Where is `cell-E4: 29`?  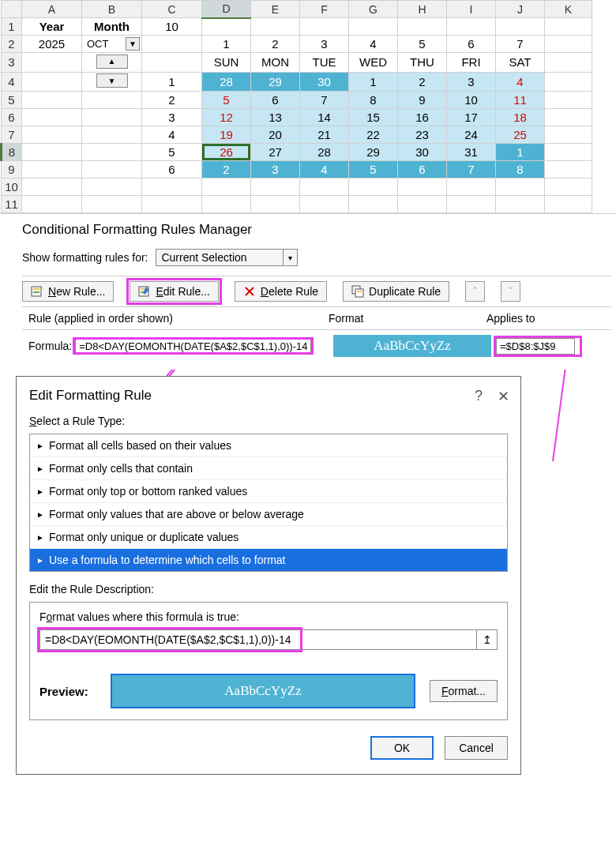
cell-E4: 29 is located at coordinates (276, 82).